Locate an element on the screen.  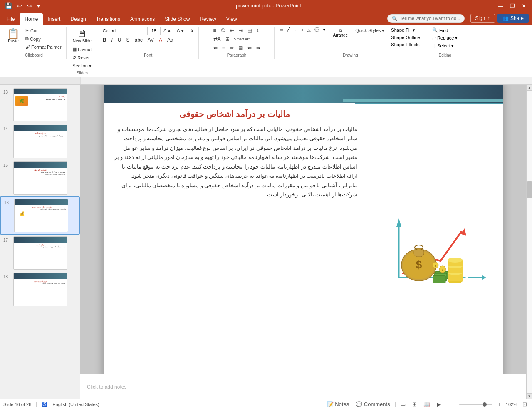
cut-button: ✂ Cut is located at coordinates (43, 31).